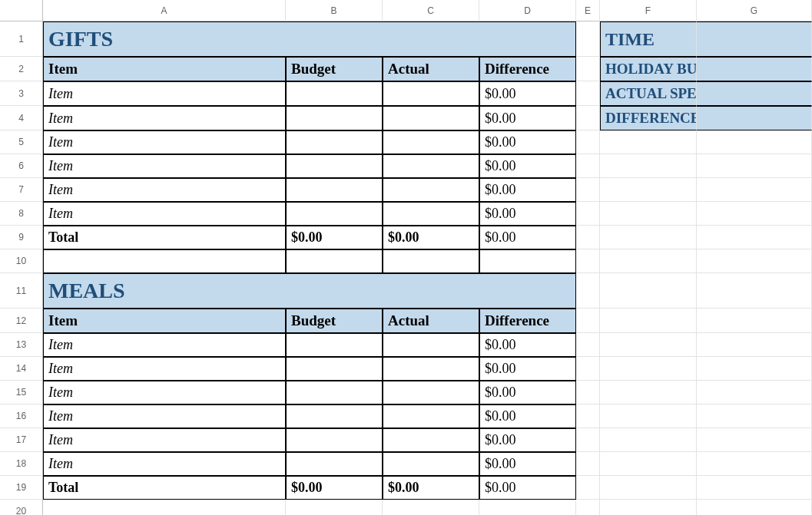  Describe the element at coordinates (528, 238) in the screenshot. I see `gifts-total-diff: $0.00` at that location.